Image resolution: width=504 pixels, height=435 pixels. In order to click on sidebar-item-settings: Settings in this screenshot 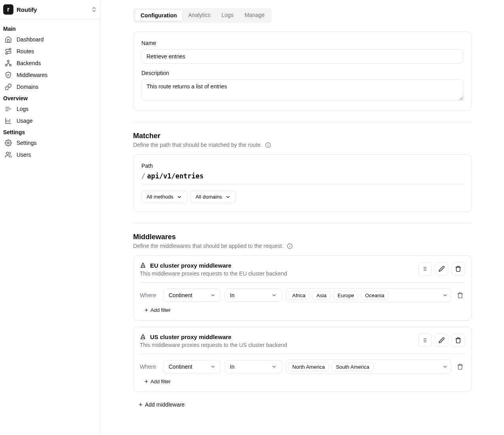, I will do `click(50, 143)`.